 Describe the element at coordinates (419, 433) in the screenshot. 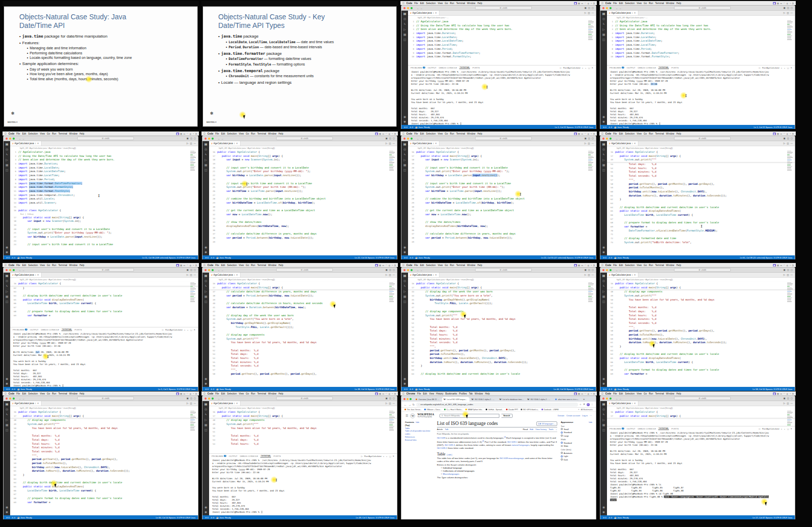

I see `toc-item: Table of all possible two-letter codes` at that location.